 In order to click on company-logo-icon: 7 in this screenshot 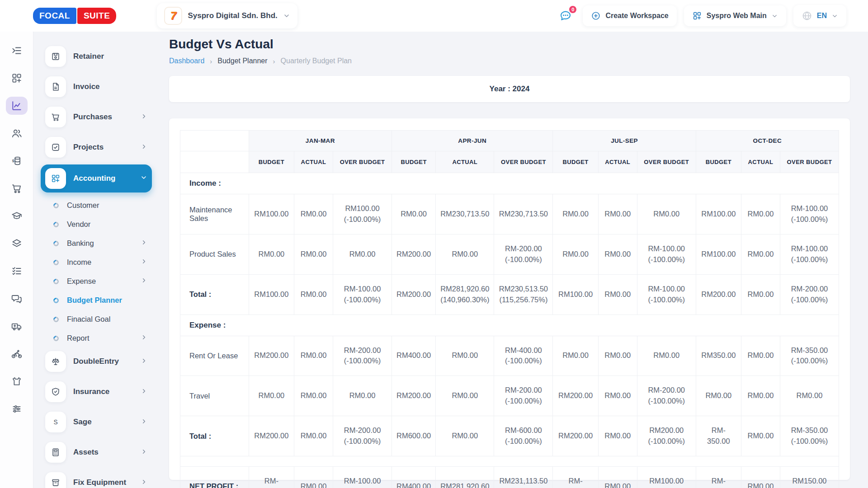, I will do `click(173, 16)`.